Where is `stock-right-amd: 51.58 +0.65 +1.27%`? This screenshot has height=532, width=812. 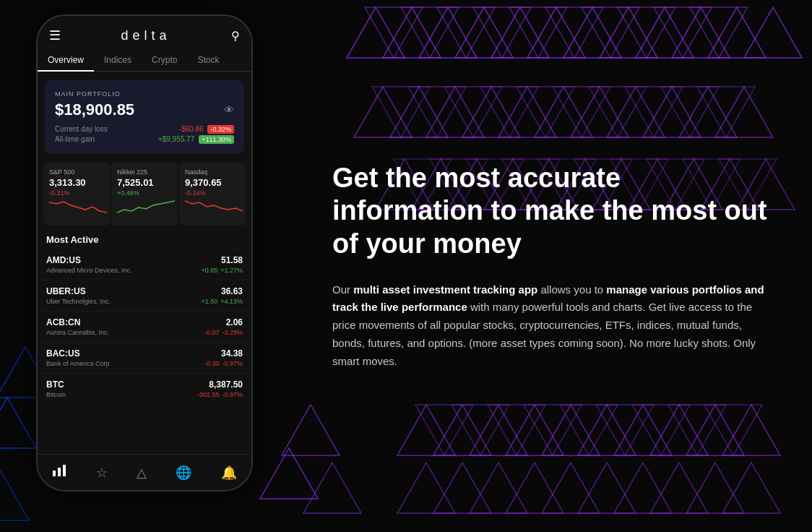
stock-right-amd: 51.58 +0.65 +1.27% is located at coordinates (222, 265).